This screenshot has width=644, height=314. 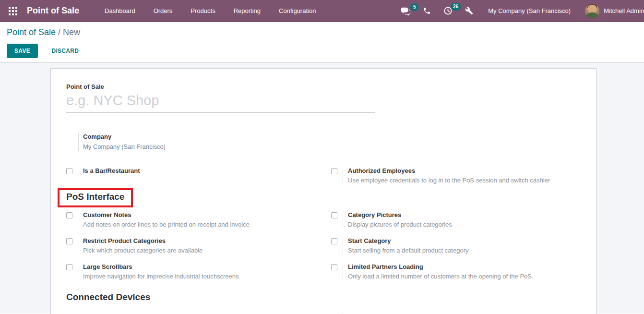 I want to click on setting-label: Start Category, so click(x=408, y=241).